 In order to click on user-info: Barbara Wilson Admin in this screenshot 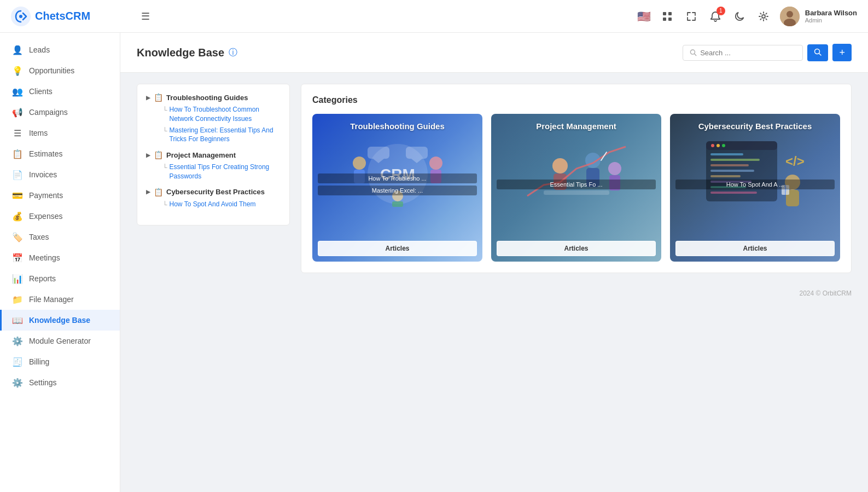, I will do `click(831, 16)`.